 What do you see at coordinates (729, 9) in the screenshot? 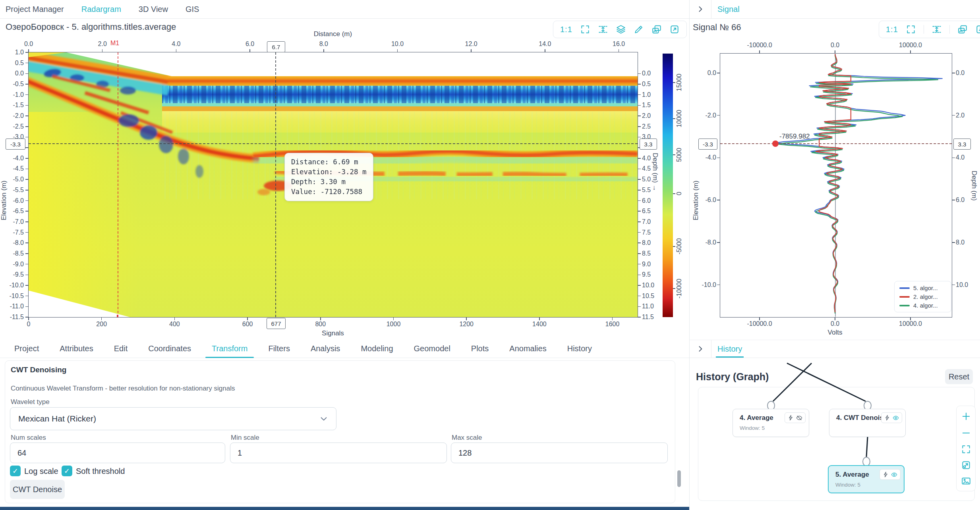
I see `tab-signal: Signal` at bounding box center [729, 9].